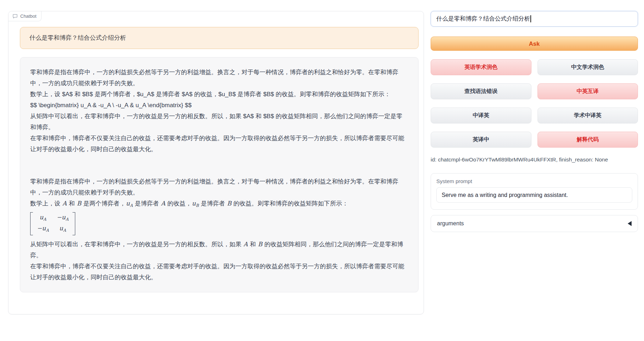 The image size is (644, 341). I want to click on preset-button-grid: 英语学术润色 中文学术润色 查找语法错误 中英互译 中译英 学术中译英 英译中 …, so click(534, 104).